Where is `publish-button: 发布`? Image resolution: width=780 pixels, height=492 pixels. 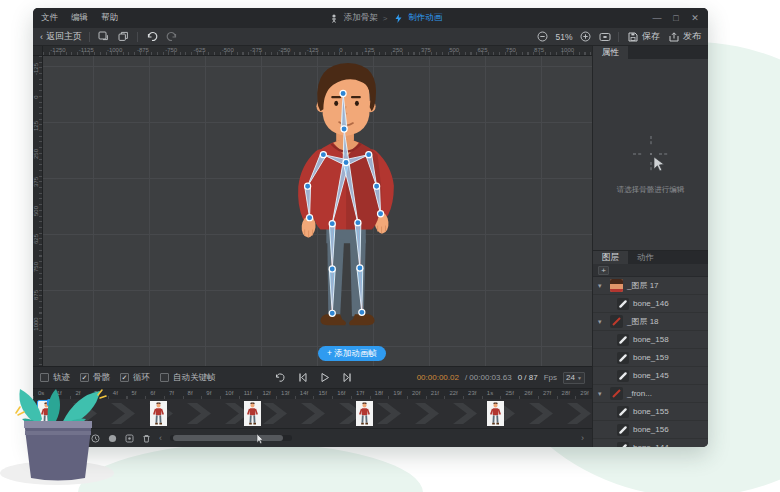
publish-button: 发布 is located at coordinates (684, 36).